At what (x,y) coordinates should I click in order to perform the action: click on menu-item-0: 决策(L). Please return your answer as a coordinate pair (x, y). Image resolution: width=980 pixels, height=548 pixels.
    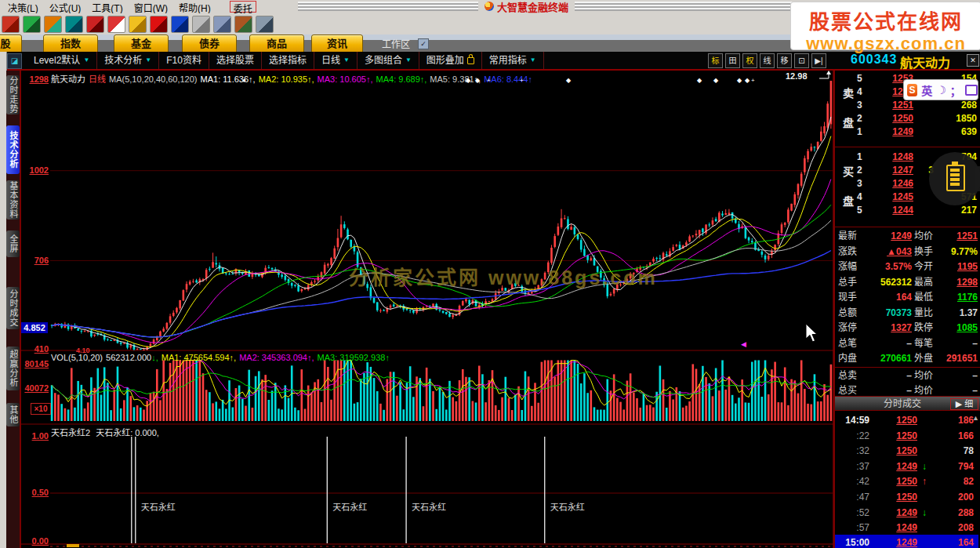
    Looking at the image, I should click on (24, 6).